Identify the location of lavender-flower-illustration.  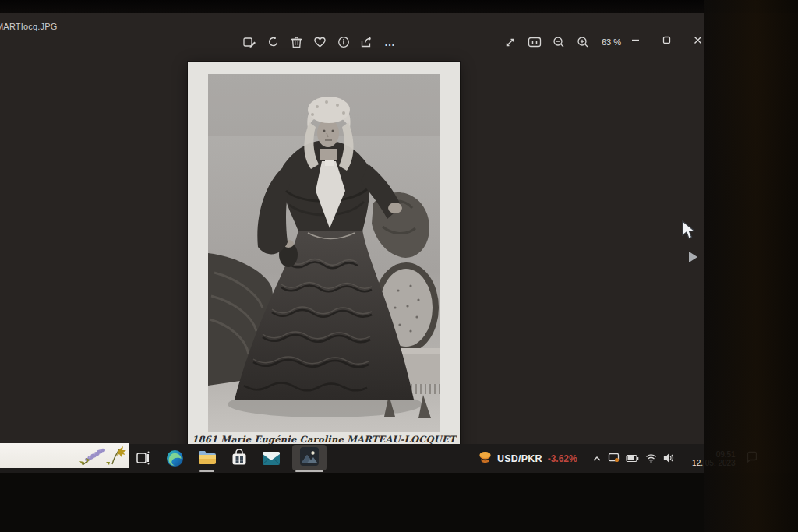
(100, 457).